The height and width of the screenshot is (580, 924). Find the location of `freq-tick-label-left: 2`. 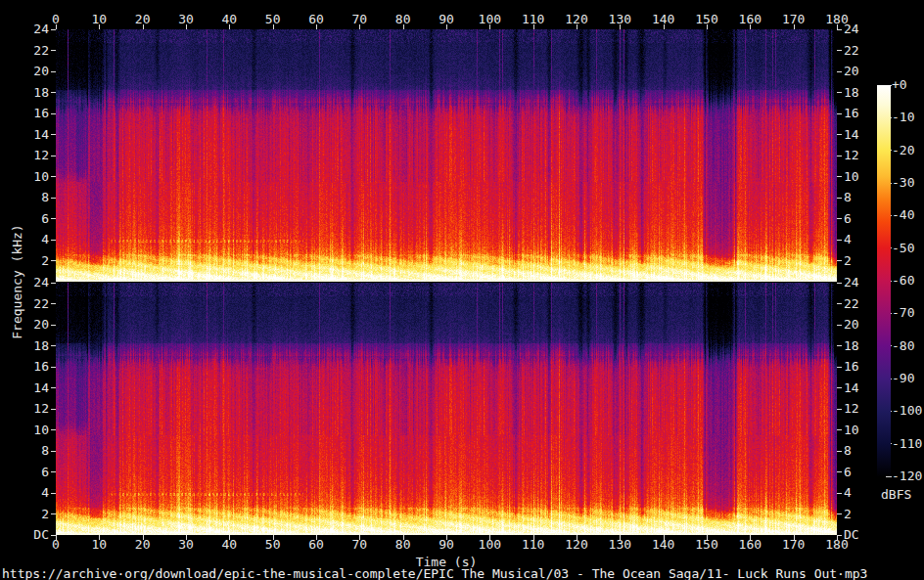

freq-tick-label-left: 2 is located at coordinates (24, 261).